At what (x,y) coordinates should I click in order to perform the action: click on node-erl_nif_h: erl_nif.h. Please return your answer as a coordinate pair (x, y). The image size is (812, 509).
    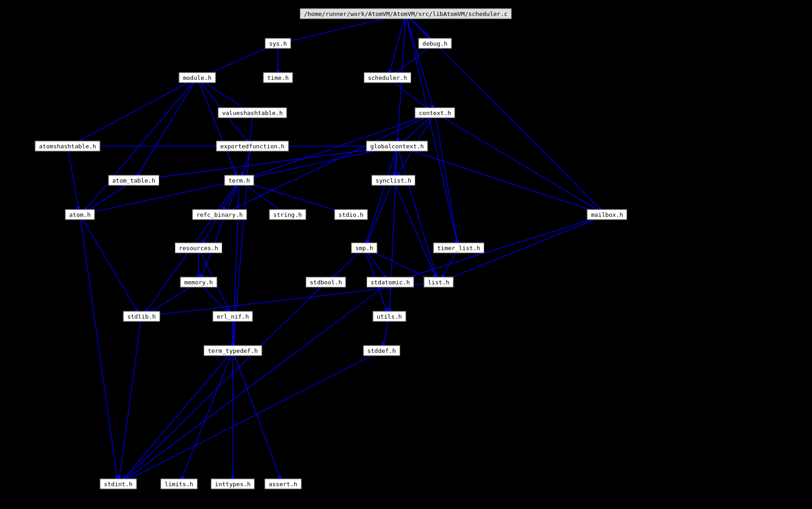
    Looking at the image, I should click on (233, 317).